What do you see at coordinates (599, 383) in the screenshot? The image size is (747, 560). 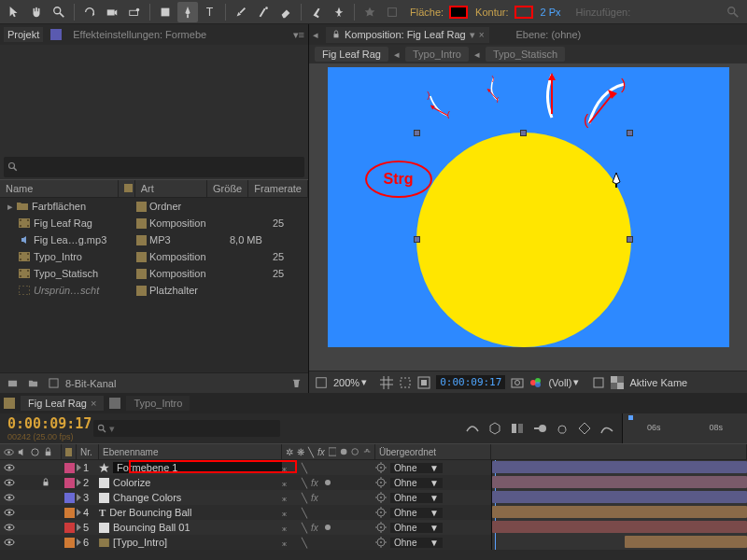 I see `roi-icon` at bounding box center [599, 383].